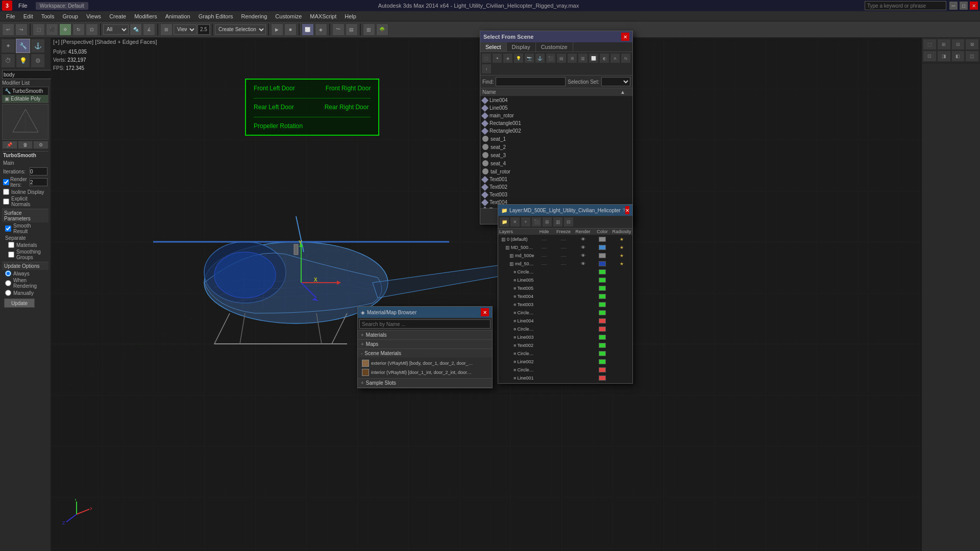  What do you see at coordinates (92, 30) in the screenshot?
I see `scale-button: ⊡` at bounding box center [92, 30].